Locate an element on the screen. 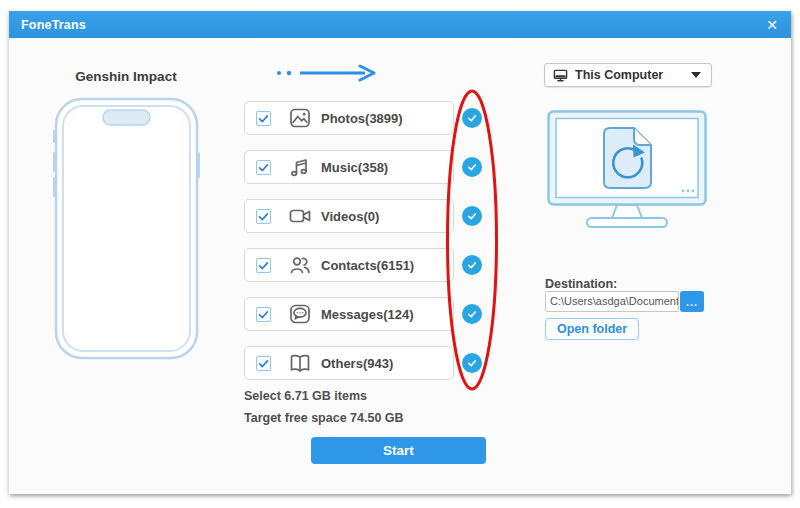 The width and height of the screenshot is (800, 508). target-device-label: This Computer is located at coordinates (633, 75).